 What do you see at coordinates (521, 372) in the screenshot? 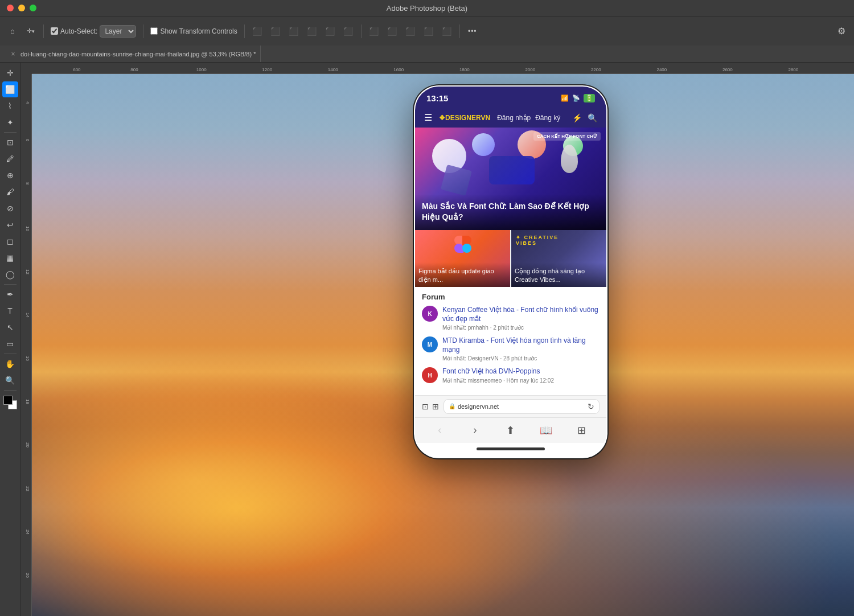
I see `forum-item-3-title: Font chữ Việt hoá DVN-Poppins` at bounding box center [521, 372].